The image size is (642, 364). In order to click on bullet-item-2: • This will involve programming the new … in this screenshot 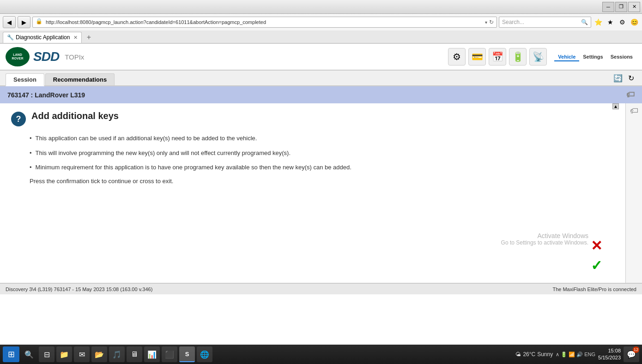, I will do `click(322, 153)`.